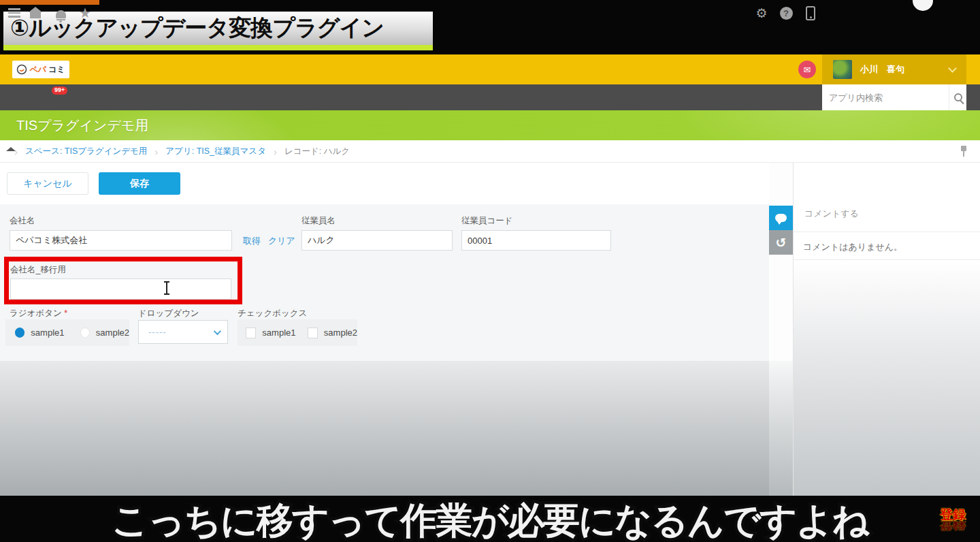  What do you see at coordinates (48, 184) in the screenshot?
I see `cancel-button: キャンセル` at bounding box center [48, 184].